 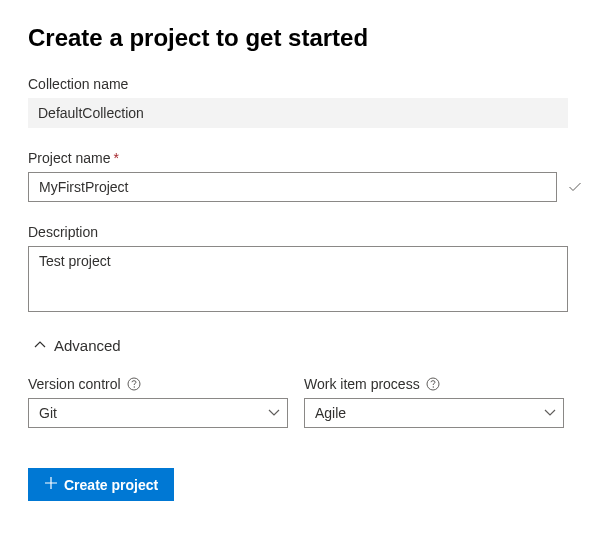 What do you see at coordinates (111, 485) in the screenshot?
I see `create-project-label: Create project` at bounding box center [111, 485].